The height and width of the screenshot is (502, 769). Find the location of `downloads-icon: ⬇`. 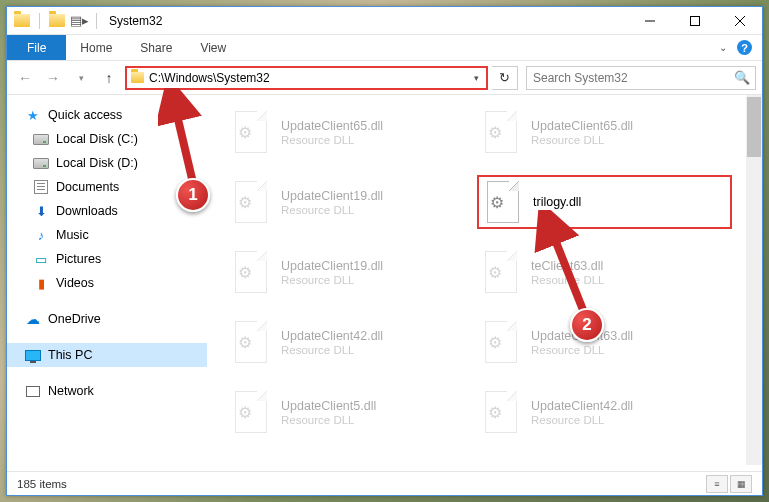

downloads-icon: ⬇ is located at coordinates (41, 211).